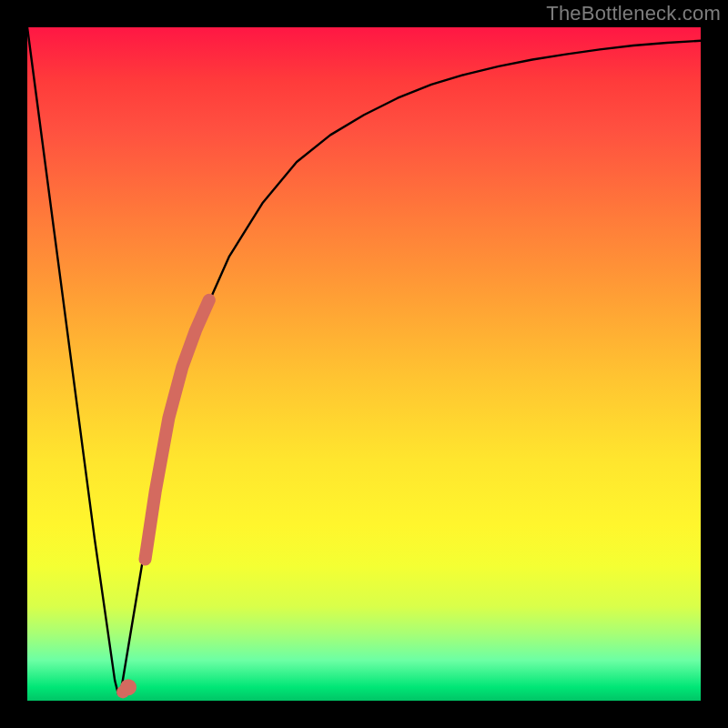 This screenshot has width=728, height=728. Describe the element at coordinates (128, 687) in the screenshot. I see `highlight-dot` at that location.